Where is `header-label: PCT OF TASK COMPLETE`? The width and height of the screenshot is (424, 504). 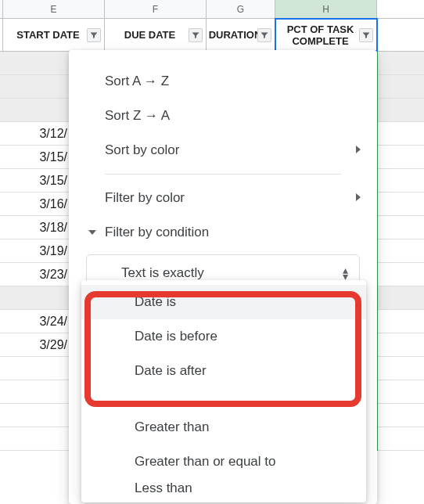
header-label: PCT OF TASK COMPLETE is located at coordinates (321, 35).